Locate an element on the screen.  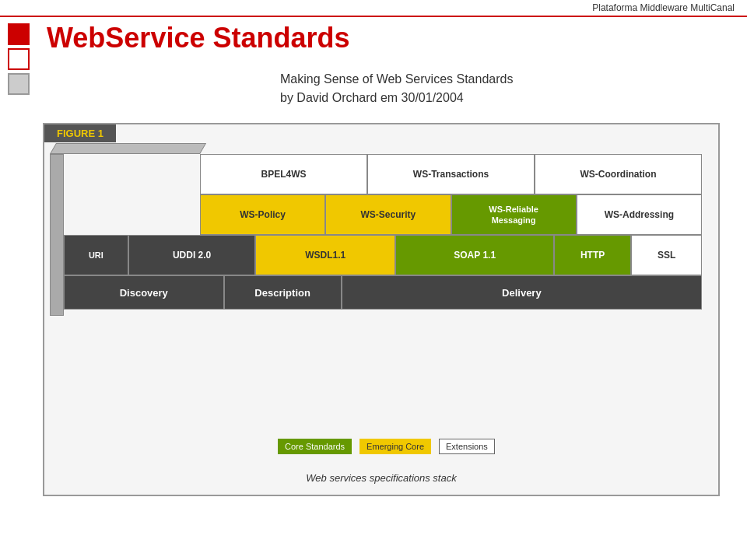
row-extensions: BPEL4WS WS-Transactions WS-Coordination is located at coordinates (451, 174).